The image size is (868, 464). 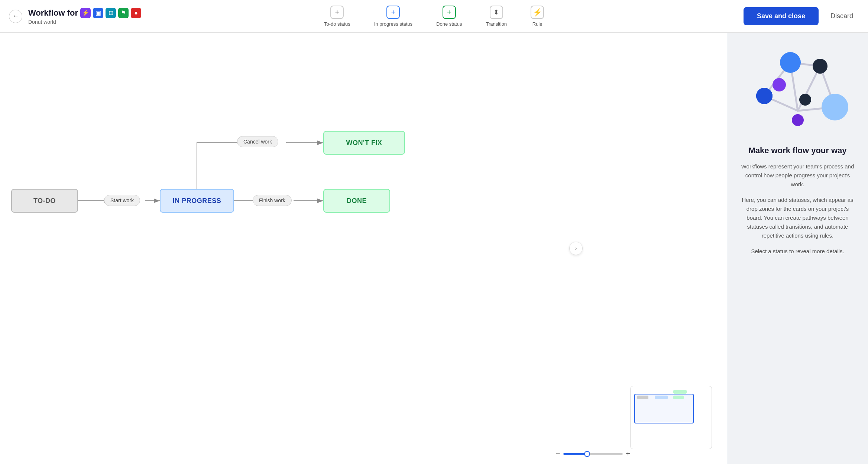 I want to click on done-status-label: Done status, so click(x=449, y=24).